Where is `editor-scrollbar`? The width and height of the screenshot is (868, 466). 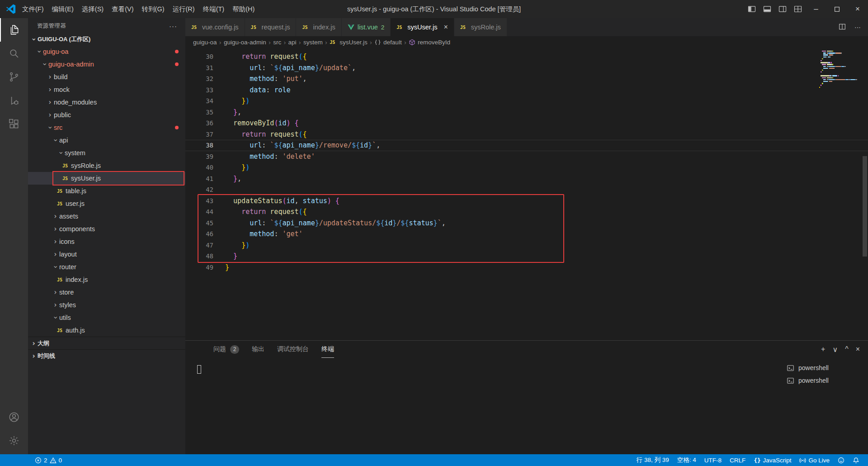
editor-scrollbar is located at coordinates (865, 206).